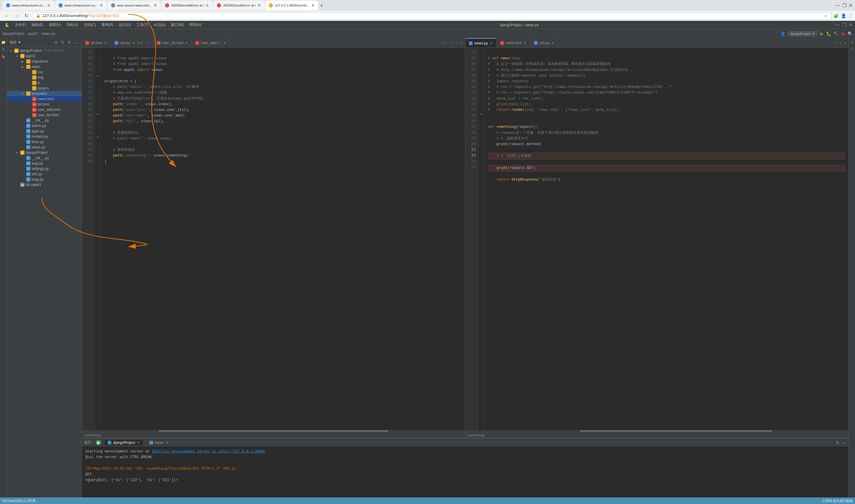  What do you see at coordinates (124, 443) in the screenshot?
I see `terminal-tab-django: djangoProject ✕` at bounding box center [124, 443].